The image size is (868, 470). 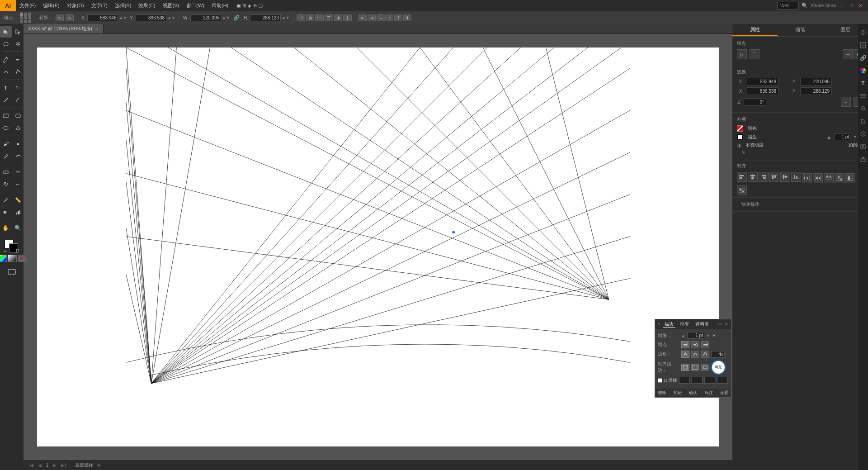 What do you see at coordinates (6, 172) in the screenshot?
I see `eraser-tool` at bounding box center [6, 172].